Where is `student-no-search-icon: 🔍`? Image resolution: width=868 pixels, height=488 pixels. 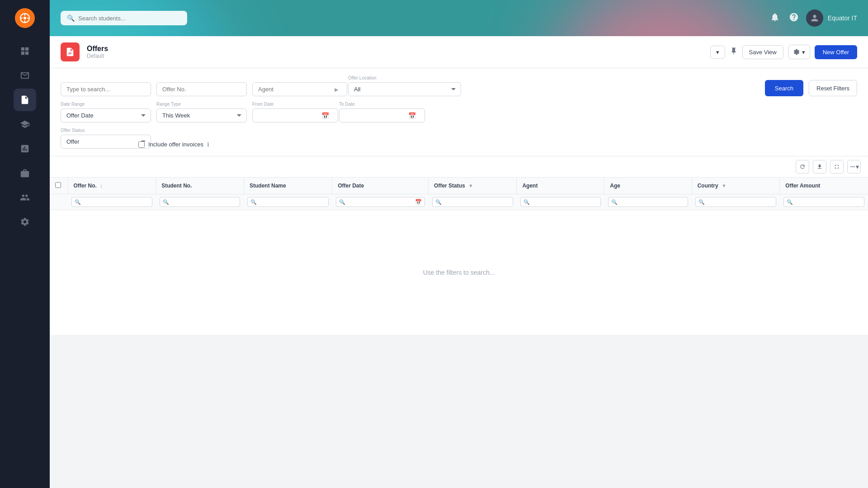
student-no-search-icon: 🔍 is located at coordinates (166, 202).